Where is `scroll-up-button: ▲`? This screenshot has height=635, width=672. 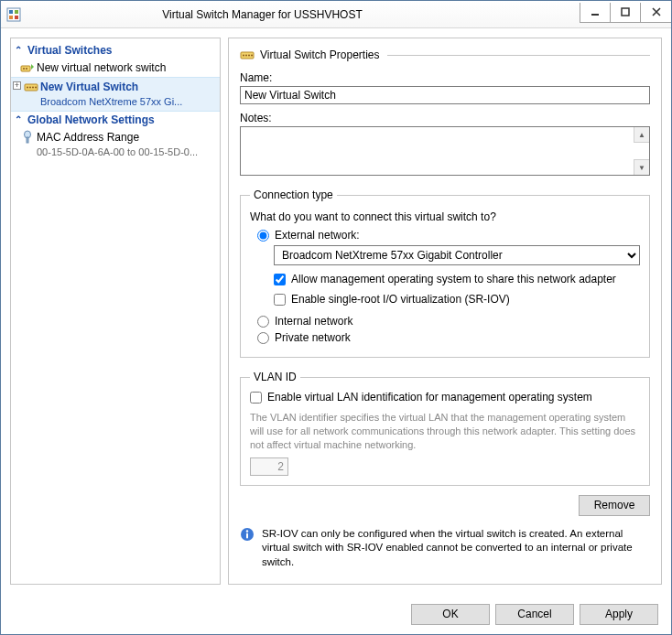 scroll-up-button: ▲ is located at coordinates (641, 135).